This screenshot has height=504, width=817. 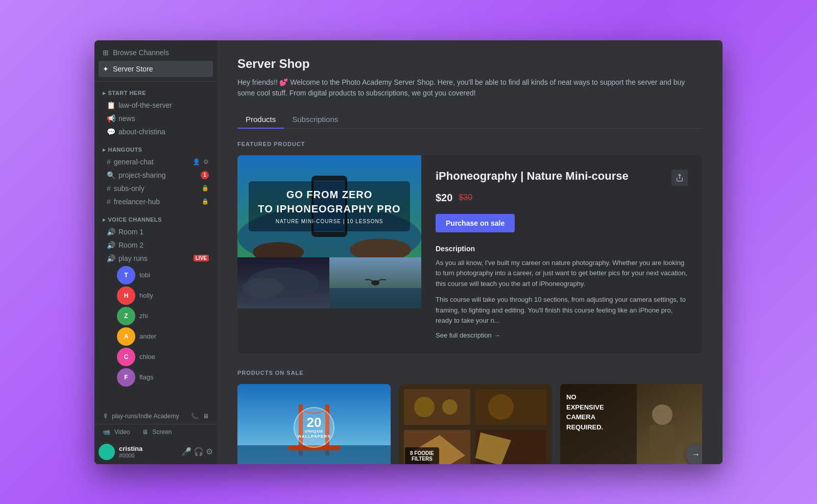 What do you see at coordinates (133, 69) in the screenshot?
I see `server-store-label: Server Store` at bounding box center [133, 69].